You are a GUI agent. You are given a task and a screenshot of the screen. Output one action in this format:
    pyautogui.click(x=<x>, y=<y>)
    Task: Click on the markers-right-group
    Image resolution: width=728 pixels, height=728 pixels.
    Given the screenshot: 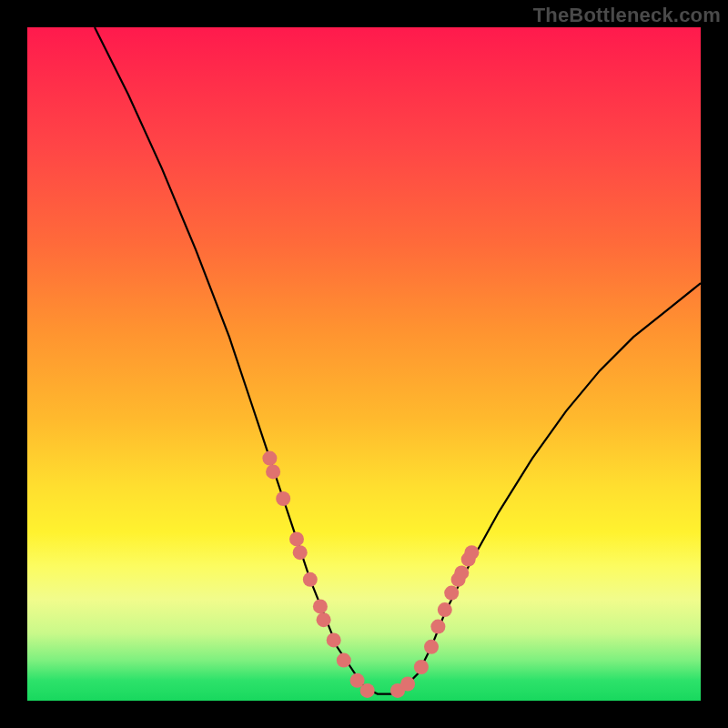 What is the action you would take?
    pyautogui.click(x=435, y=622)
    